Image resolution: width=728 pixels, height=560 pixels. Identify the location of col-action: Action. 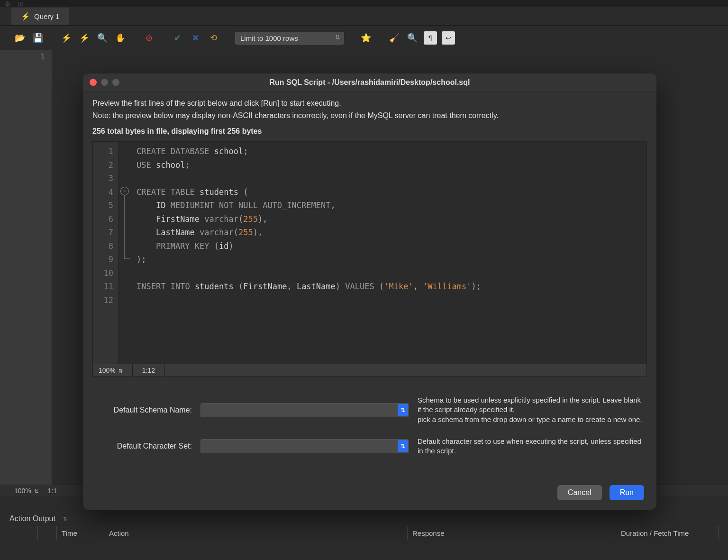
(256, 533).